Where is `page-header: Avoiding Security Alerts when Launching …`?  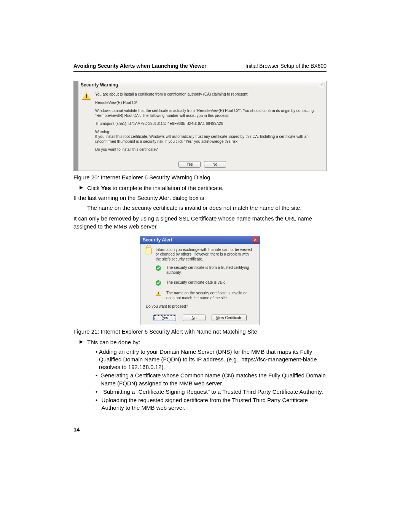
page-header: Avoiding Security Alerts when Launching … is located at coordinates (200, 67).